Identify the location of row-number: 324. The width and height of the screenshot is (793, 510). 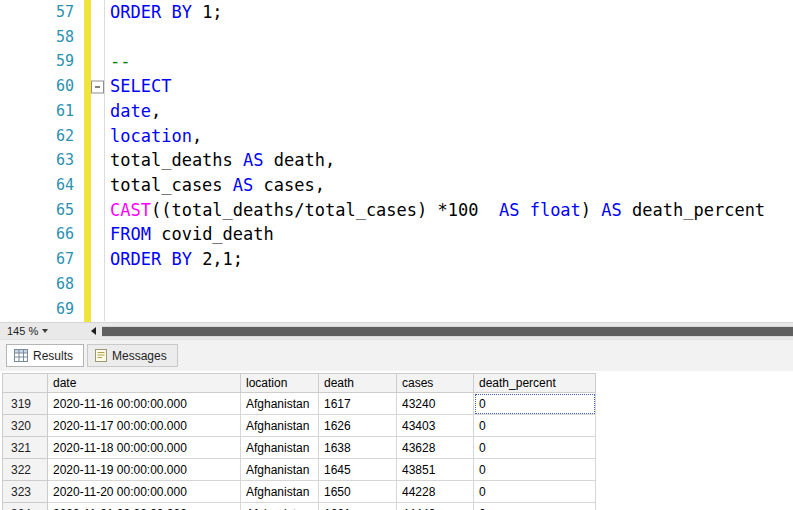
(26, 506).